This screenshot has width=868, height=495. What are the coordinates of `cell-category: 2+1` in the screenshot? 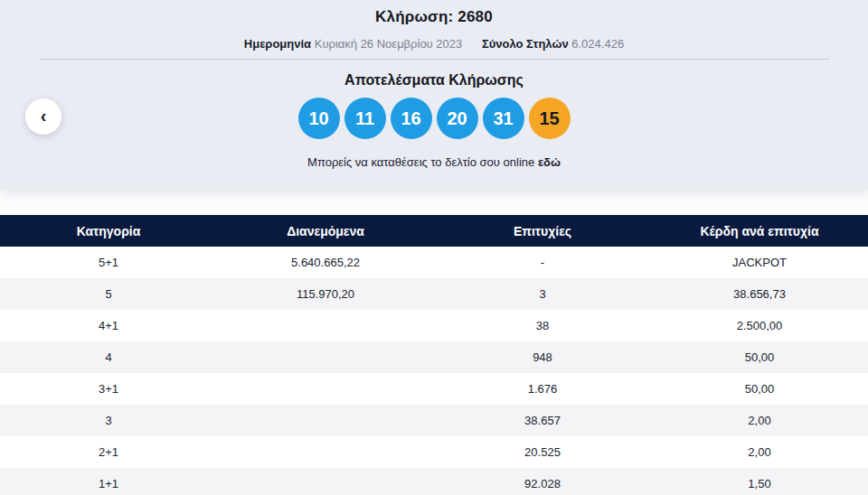 It's located at (108, 452).